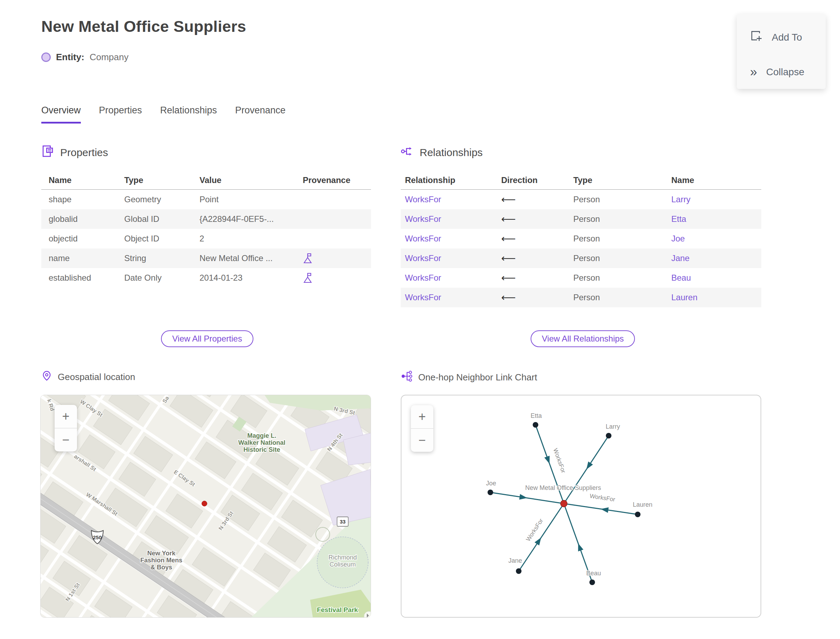 This screenshot has height=639, width=840. I want to click on svg-text: 33, so click(343, 522).